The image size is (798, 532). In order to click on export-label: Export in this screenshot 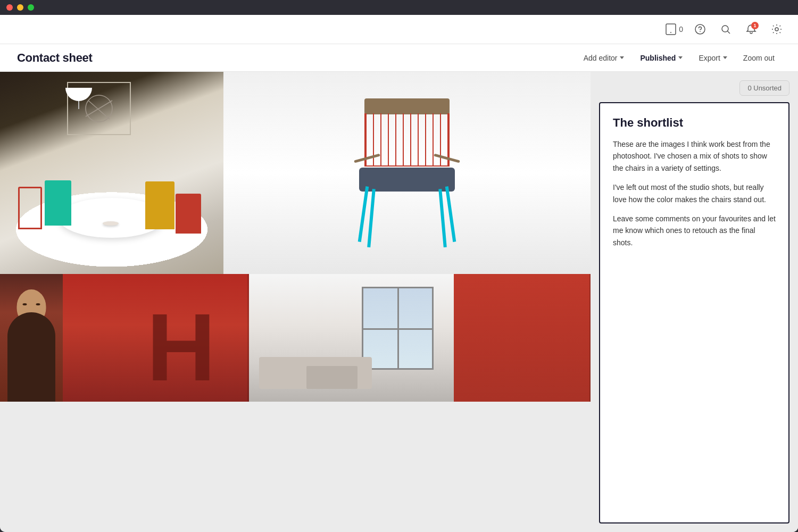, I will do `click(709, 58)`.